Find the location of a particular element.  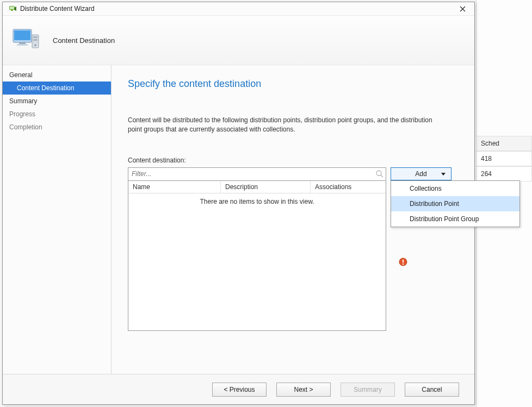

close-button is located at coordinates (462, 9).